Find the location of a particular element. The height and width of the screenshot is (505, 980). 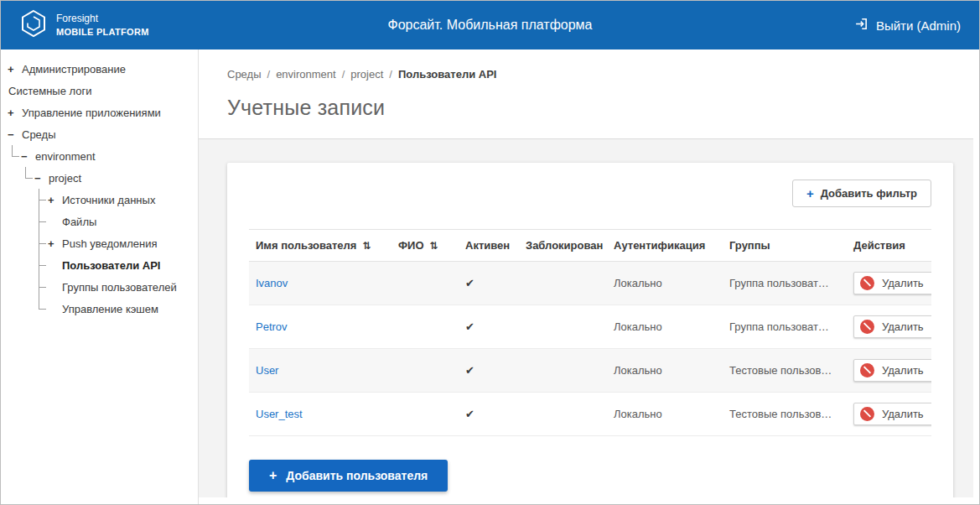

table-header-row: Имя пользователя ФИО Активен Заблокирова… is located at coordinates (590, 246).